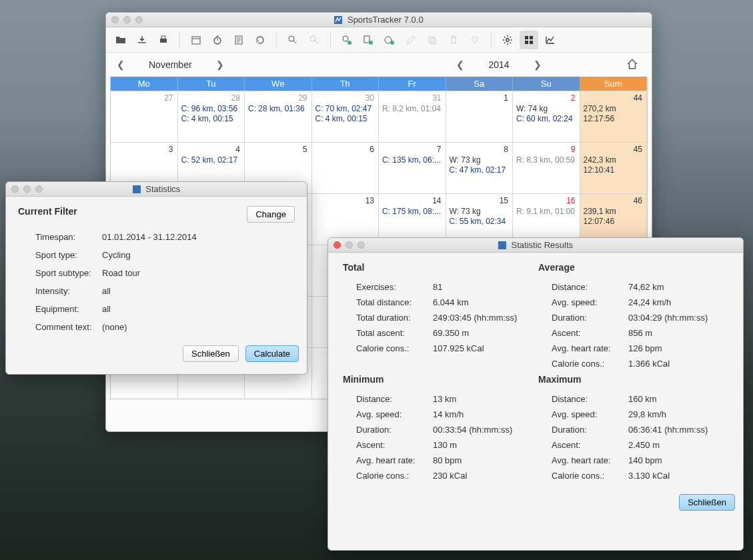 The height and width of the screenshot is (560, 753). Describe the element at coordinates (483, 445) in the screenshot. I see `result-value: 130 m` at that location.